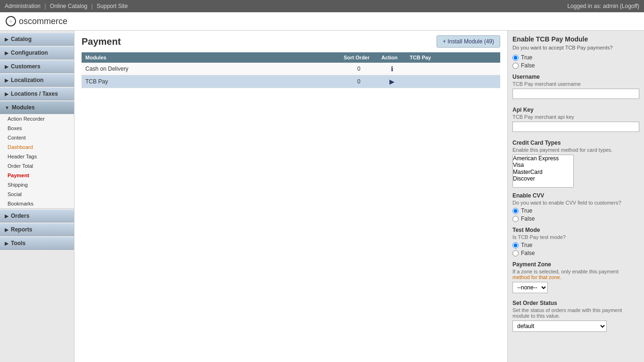 This screenshot has width=644, height=362. What do you see at coordinates (37, 119) in the screenshot?
I see `sidebar-submenu-action-recorder: Action Recorder` at bounding box center [37, 119].